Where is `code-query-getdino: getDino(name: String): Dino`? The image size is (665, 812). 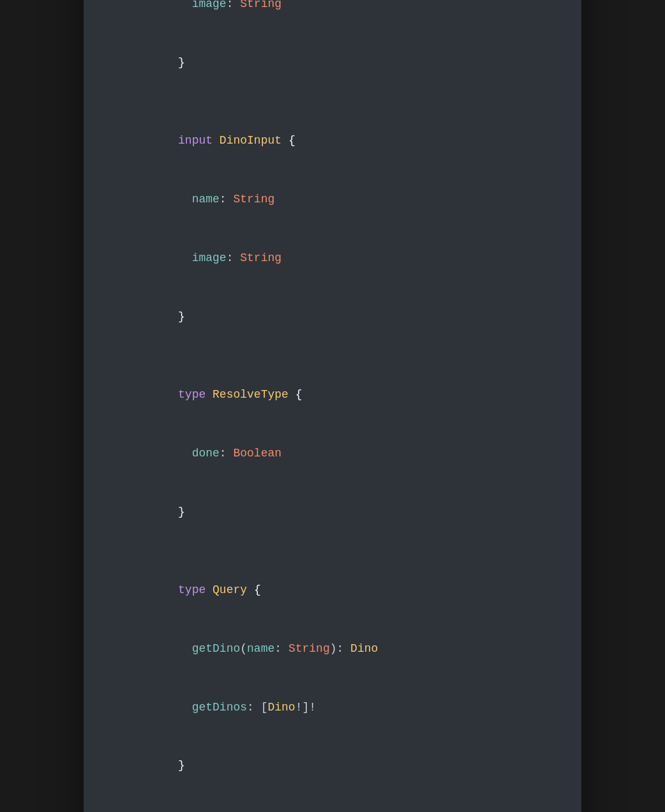
code-query-getdino: getDino(name: String): Dino is located at coordinates (332, 649).